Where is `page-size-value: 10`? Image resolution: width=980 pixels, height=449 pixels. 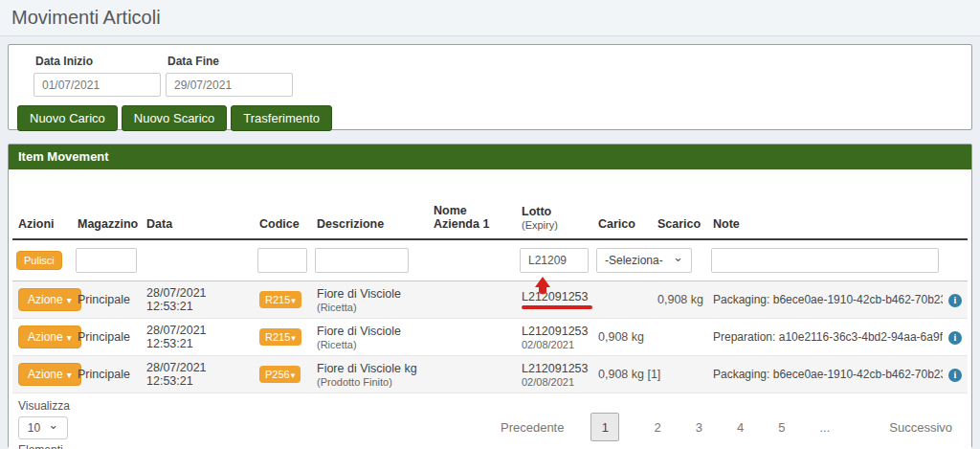
page-size-value: 10 is located at coordinates (34, 428).